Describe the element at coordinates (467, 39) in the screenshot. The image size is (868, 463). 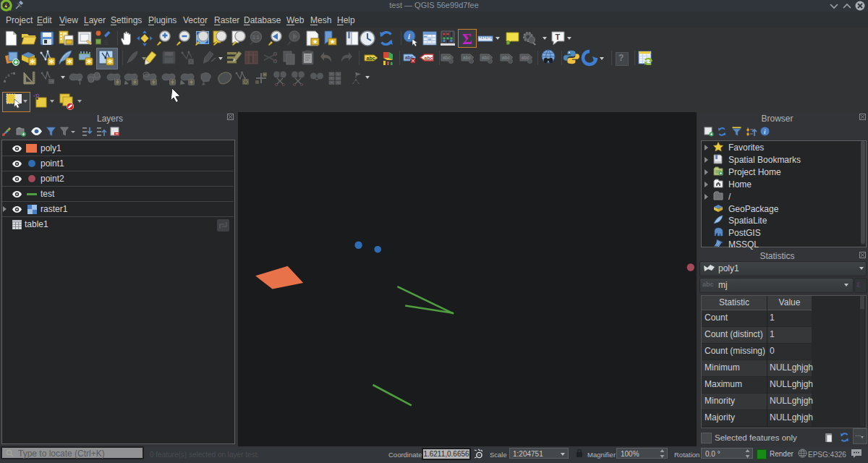
I see `svg-text: Σ` at that location.